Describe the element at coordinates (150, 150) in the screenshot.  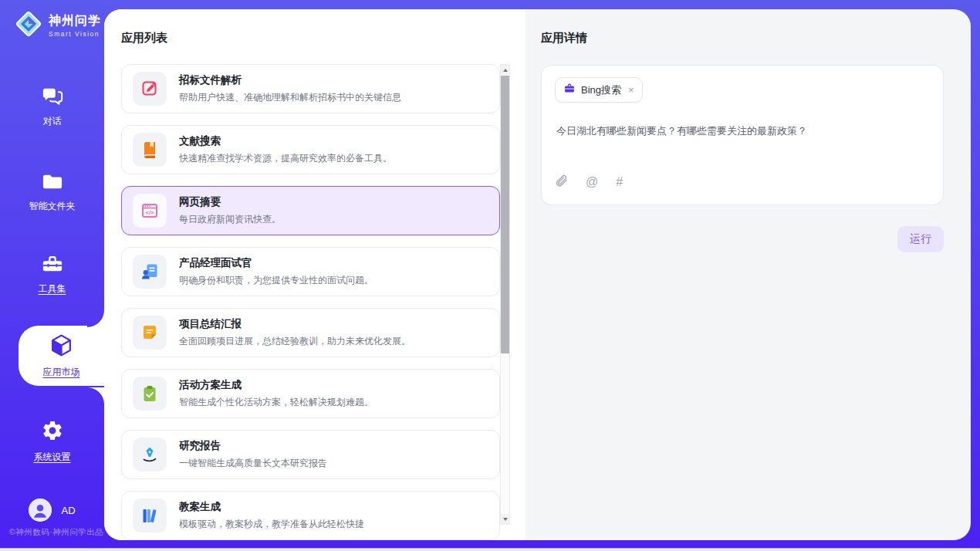
I see `book-icon` at that location.